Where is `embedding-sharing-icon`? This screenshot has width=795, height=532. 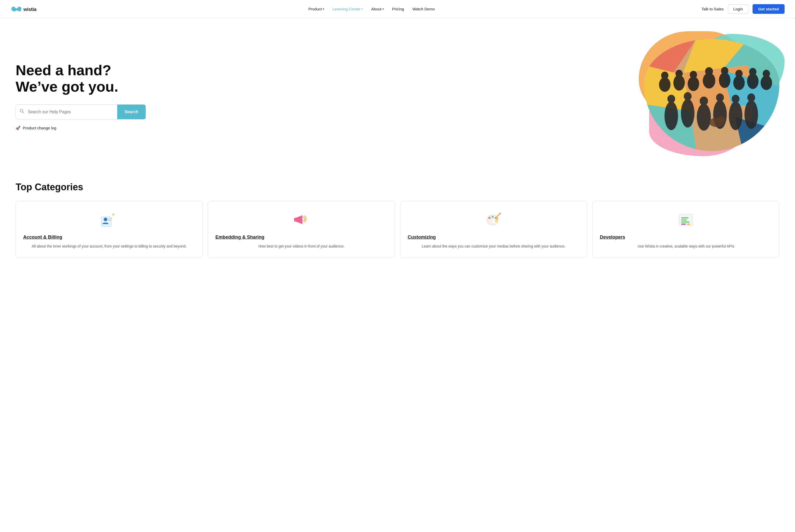
embedding-sharing-icon is located at coordinates (301, 220).